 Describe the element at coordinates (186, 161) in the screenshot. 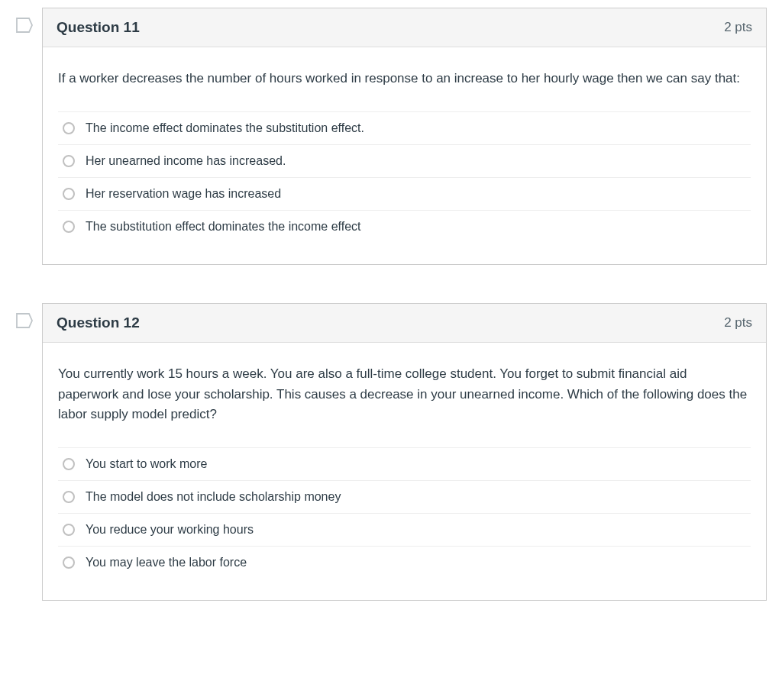

I see `answer-label: Her unearned income has increased.` at that location.